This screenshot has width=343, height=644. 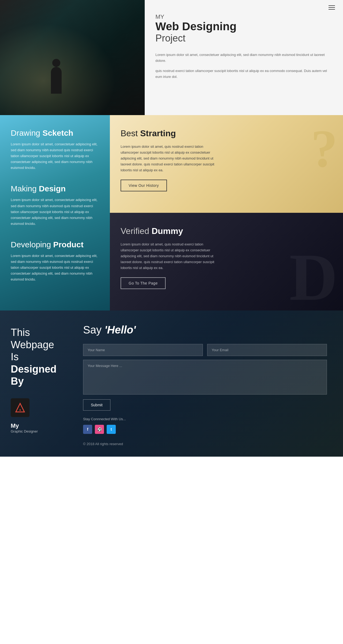 What do you see at coordinates (55, 156) in the screenshot?
I see `feature-drawing-desc: Lorem ipsum dolor sit amet, consectetuer…` at bounding box center [55, 156].